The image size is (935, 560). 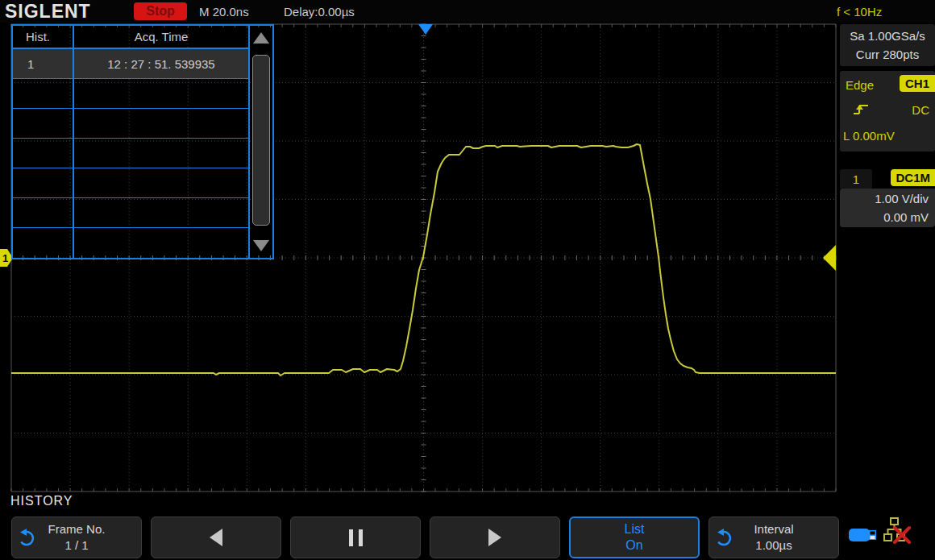 What do you see at coordinates (887, 198) in the screenshot?
I see `channel1-info-box: 1 DC1M 1.00 V/div 0.00 mV` at bounding box center [887, 198].